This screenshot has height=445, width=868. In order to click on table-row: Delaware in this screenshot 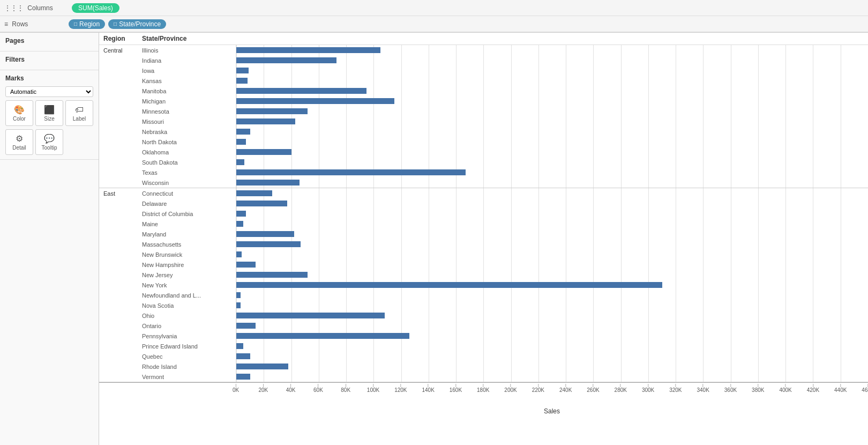, I will do `click(483, 204)`.